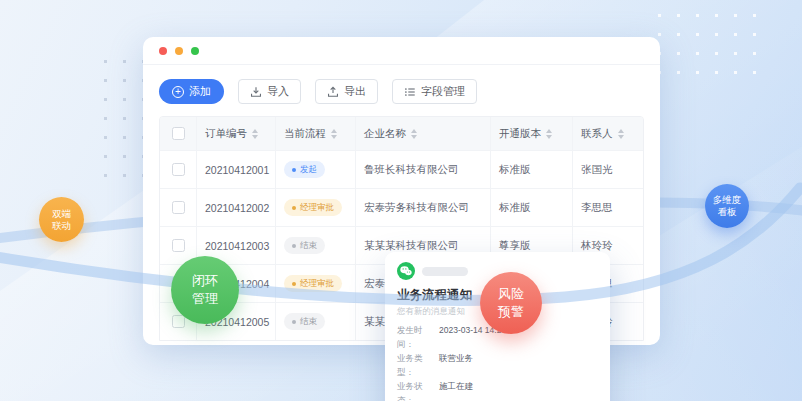 The height and width of the screenshot is (401, 802). What do you see at coordinates (236, 208) in the screenshot?
I see `order-no-cell: 20210412002` at bounding box center [236, 208].